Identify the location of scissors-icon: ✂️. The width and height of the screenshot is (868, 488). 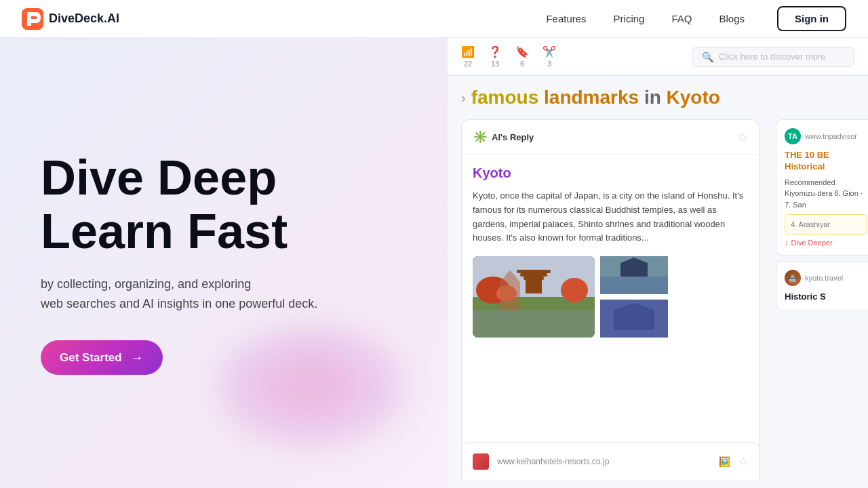
(549, 52).